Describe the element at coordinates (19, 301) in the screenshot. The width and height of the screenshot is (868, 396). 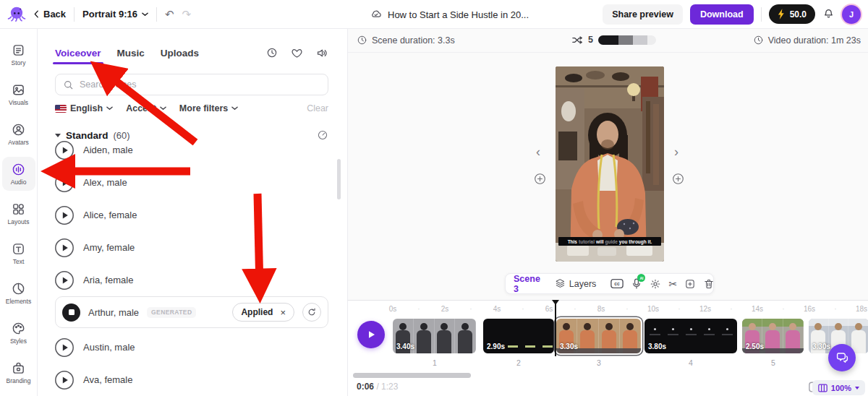
I see `sidebar-label: Elements` at that location.